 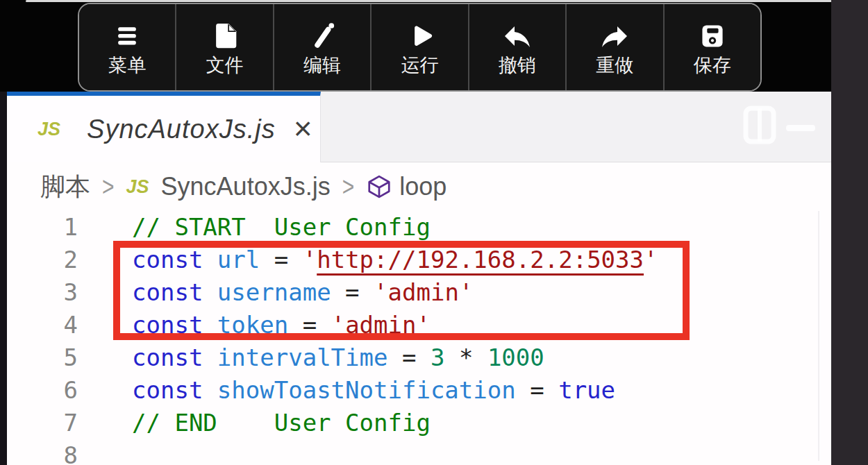 What do you see at coordinates (281, 227) in the screenshot?
I see `code-text: // START User Config` at bounding box center [281, 227].